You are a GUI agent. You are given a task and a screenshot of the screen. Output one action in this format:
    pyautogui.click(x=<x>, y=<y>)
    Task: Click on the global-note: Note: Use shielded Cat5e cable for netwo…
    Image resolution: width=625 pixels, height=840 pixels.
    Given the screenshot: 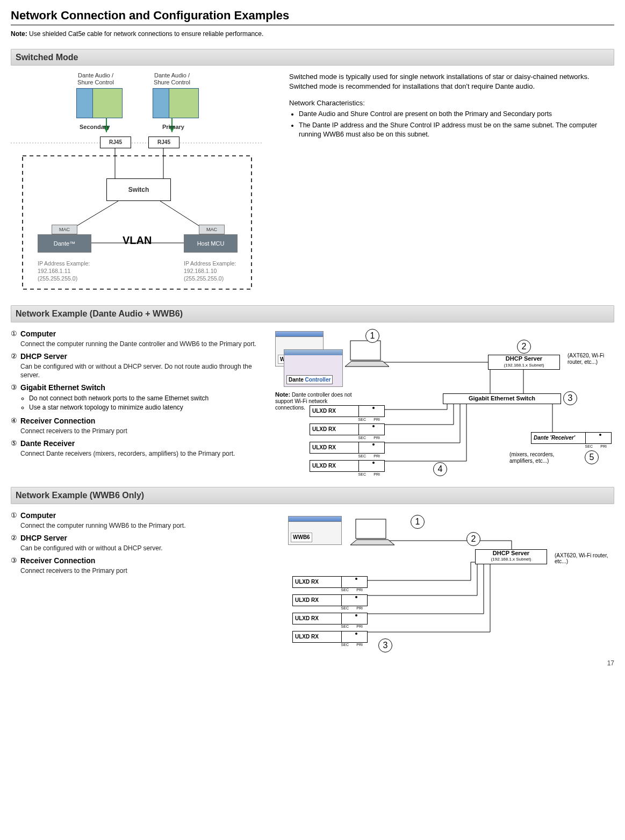 What is the action you would take?
    pyautogui.click(x=313, y=34)
    